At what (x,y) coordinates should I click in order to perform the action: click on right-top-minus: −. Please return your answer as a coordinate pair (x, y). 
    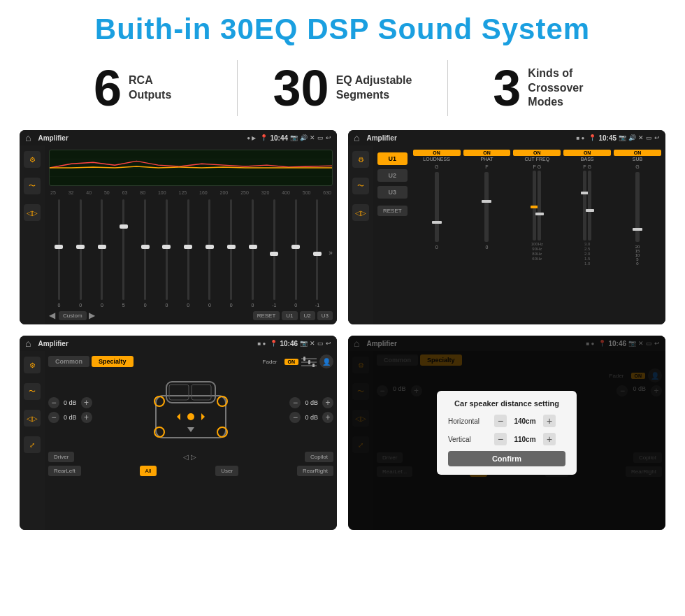
    Looking at the image, I should click on (295, 403).